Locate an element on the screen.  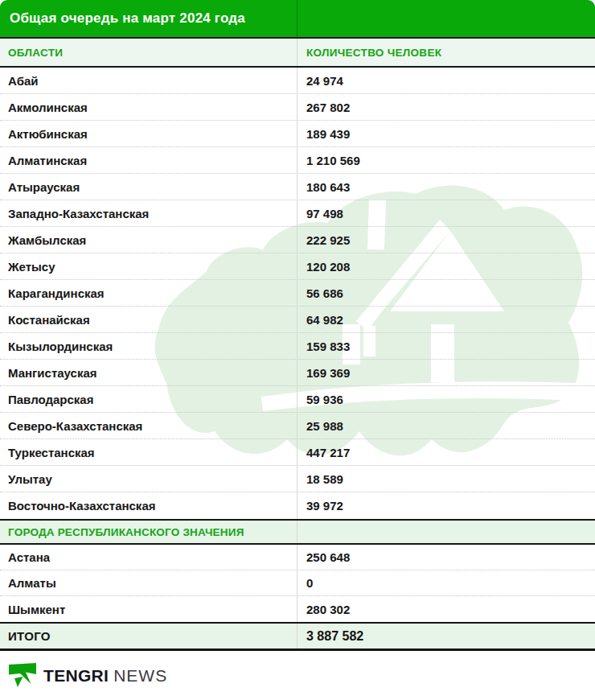
title-bar-right-cell is located at coordinates (446, 19).